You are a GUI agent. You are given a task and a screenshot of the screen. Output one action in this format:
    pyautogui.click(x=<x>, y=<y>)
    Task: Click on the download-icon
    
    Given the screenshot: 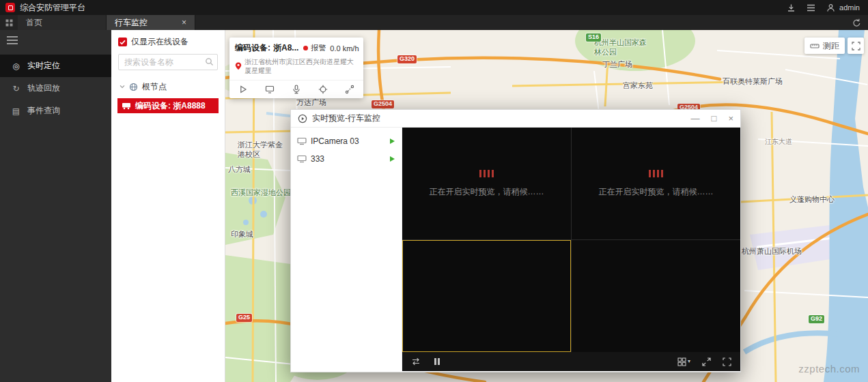 What is the action you would take?
    pyautogui.click(x=791, y=8)
    